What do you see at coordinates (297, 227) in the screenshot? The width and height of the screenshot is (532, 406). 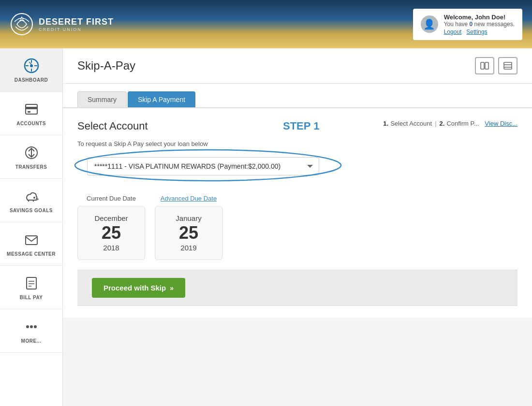 I see `dates-section: Current Due Date December 25 2018 Advanc…` at bounding box center [297, 227].